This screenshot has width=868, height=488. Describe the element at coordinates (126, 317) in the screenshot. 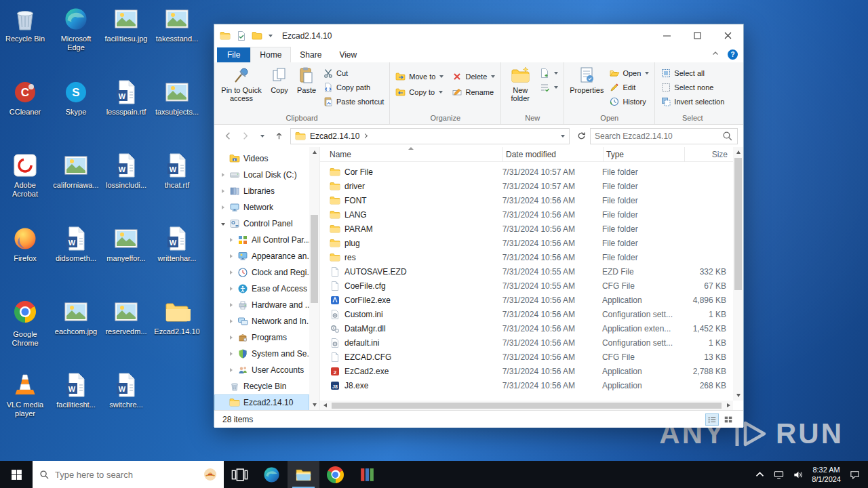

I see `desktop-icon-reservedm: reservedm...` at that location.